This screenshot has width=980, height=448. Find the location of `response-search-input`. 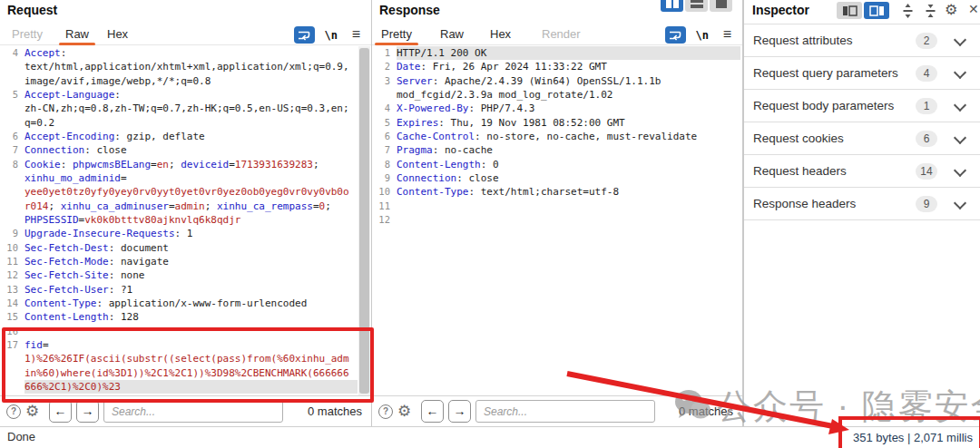

response-search-input is located at coordinates (565, 412).